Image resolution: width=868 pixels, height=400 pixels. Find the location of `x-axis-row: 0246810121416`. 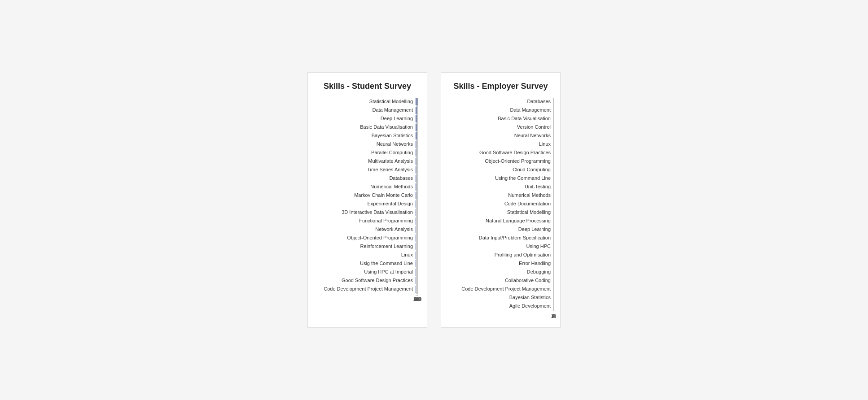

x-axis-row: 0246810121416 is located at coordinates (502, 313).